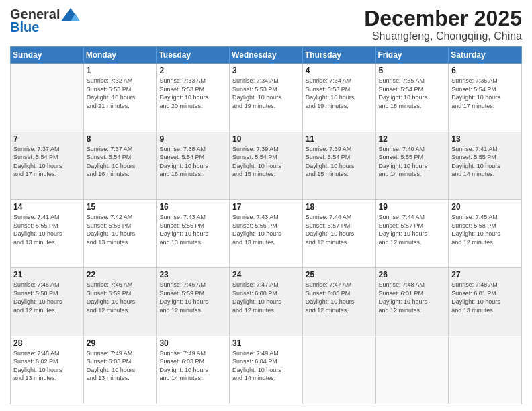 The image size is (532, 411). What do you see at coordinates (412, 71) in the screenshot?
I see `day-number: 5` at bounding box center [412, 71].